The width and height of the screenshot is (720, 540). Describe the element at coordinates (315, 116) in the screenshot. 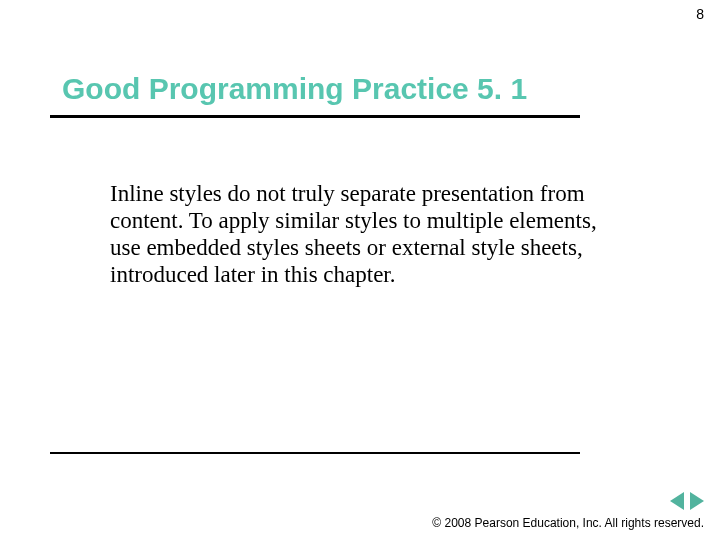

I see `title-underline` at that location.